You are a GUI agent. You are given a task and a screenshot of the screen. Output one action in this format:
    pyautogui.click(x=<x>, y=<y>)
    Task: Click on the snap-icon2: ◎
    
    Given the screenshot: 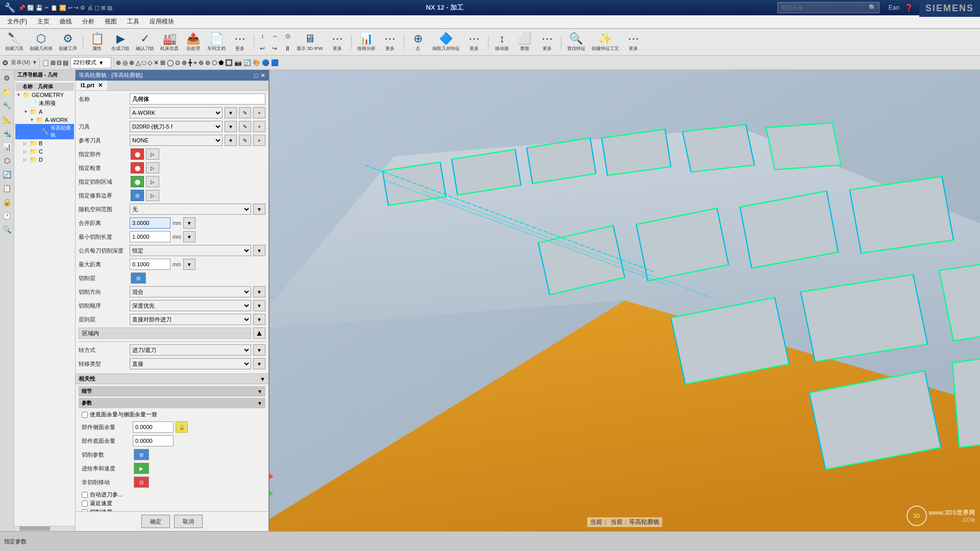 What is the action you would take?
    pyautogui.click(x=125, y=63)
    